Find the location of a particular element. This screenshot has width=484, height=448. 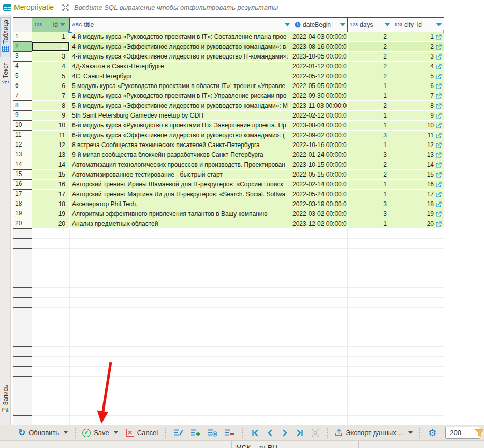

cell-dateBegin: 2022-09-02 00:00:00 is located at coordinates (320, 136).